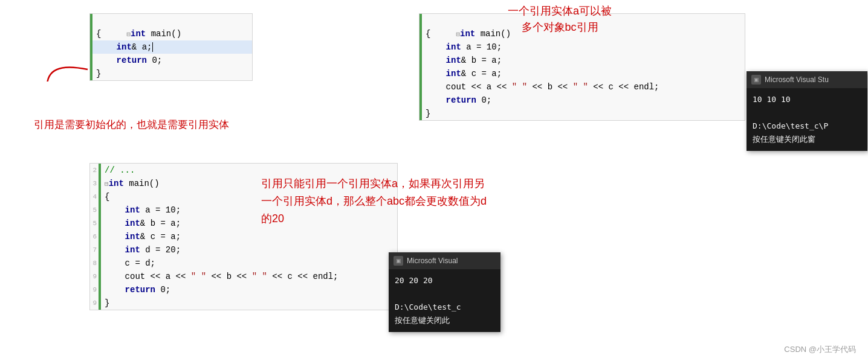 This screenshot has height=361, width=868. What do you see at coordinates (66, 57) in the screenshot?
I see `red-arrow` at bounding box center [66, 57].